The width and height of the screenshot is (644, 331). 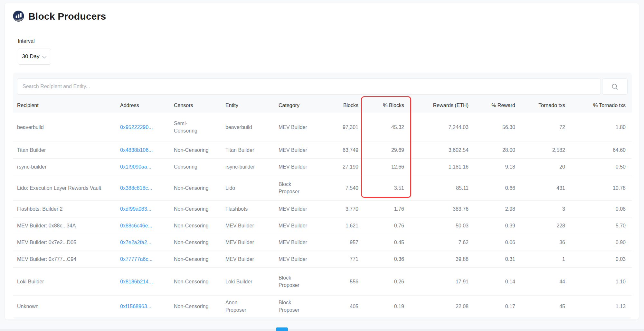 What do you see at coordinates (137, 282) in the screenshot?
I see `address-link: 0x8186b214...` at bounding box center [137, 282].